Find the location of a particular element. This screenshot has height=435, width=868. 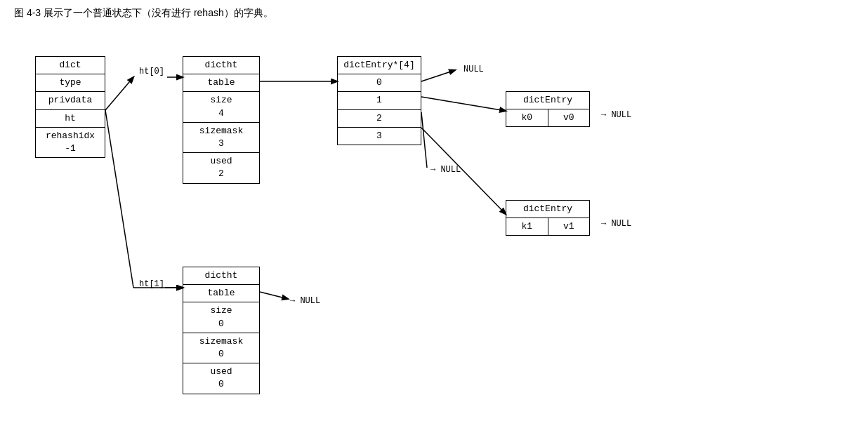

entry0-v0: v0 is located at coordinates (569, 118).